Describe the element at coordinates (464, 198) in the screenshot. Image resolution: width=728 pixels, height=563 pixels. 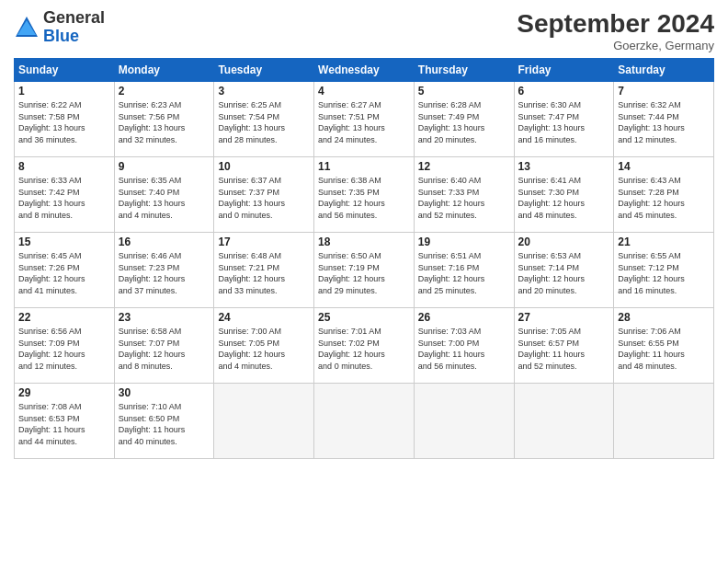
I see `day-info: Sunrise: 6:40 AMSunset: 7:33 PMDaylight:…` at that location.